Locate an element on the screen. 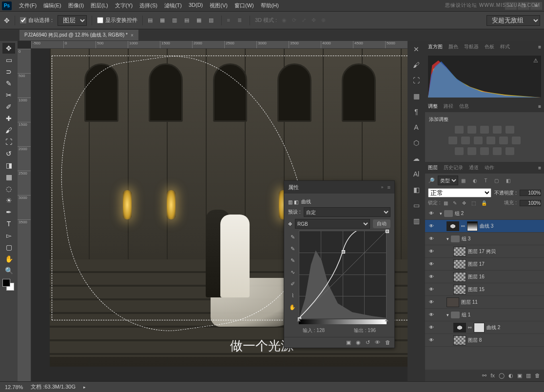  3d-icon: ⬡ is located at coordinates (416, 143).